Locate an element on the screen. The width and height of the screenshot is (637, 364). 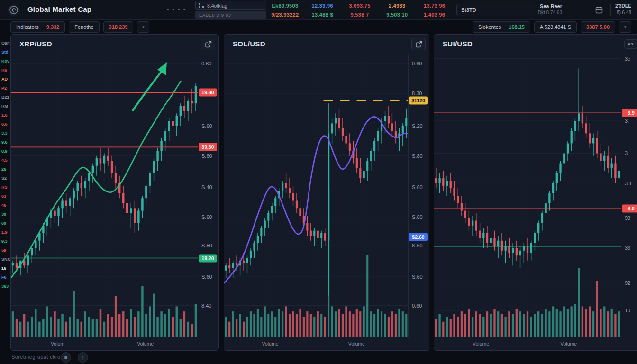
page-title: Global Market Cap is located at coordinates (60, 9).